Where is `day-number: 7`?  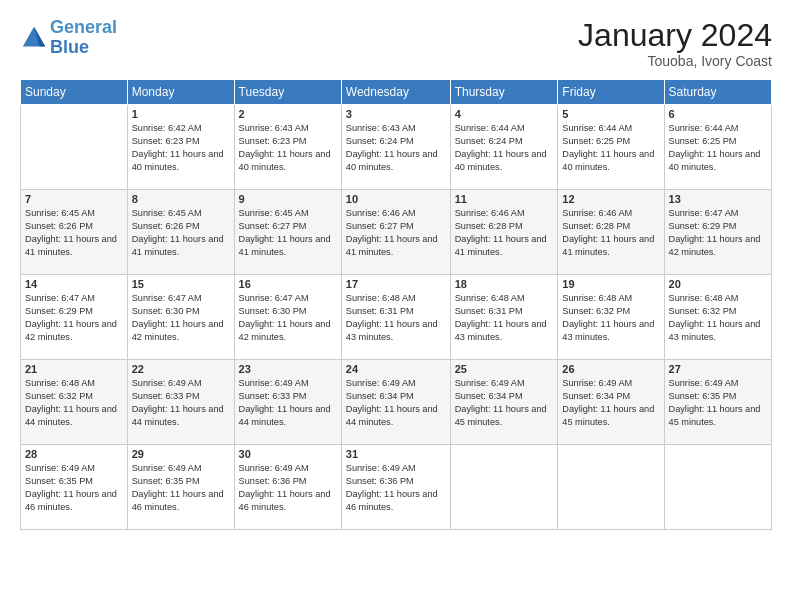 day-number: 7 is located at coordinates (74, 199).